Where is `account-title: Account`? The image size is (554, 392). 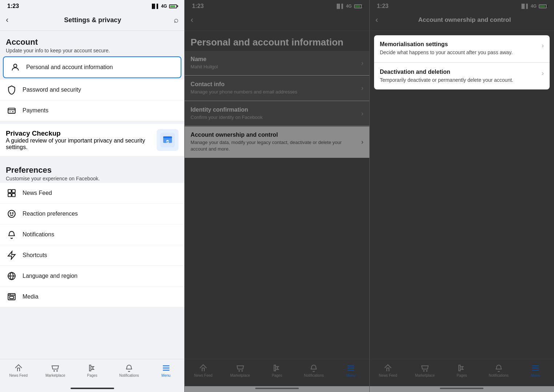 account-title: Account is located at coordinates (92, 42).